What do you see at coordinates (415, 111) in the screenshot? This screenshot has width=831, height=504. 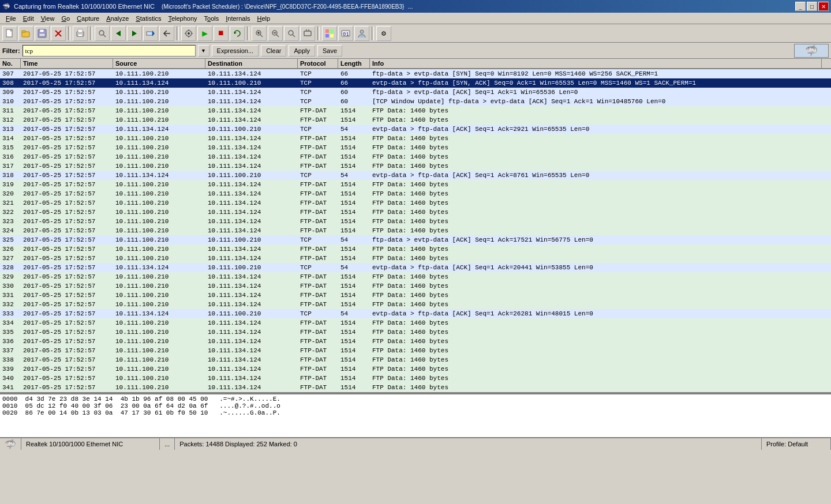 I see `table-row: 3112017-05-25 17:52:5710.111.100.21010.1…` at bounding box center [415, 111].